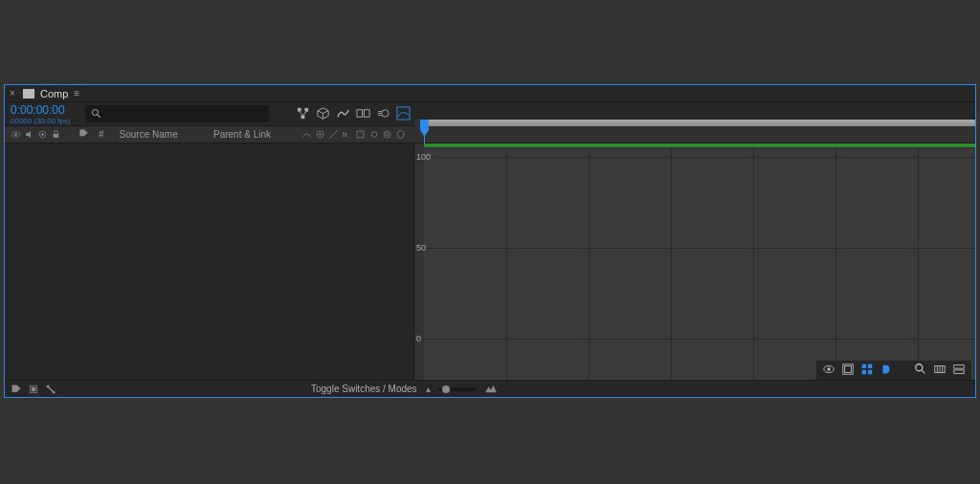 The height and width of the screenshot is (484, 980). I want to click on snap-icon, so click(867, 370).